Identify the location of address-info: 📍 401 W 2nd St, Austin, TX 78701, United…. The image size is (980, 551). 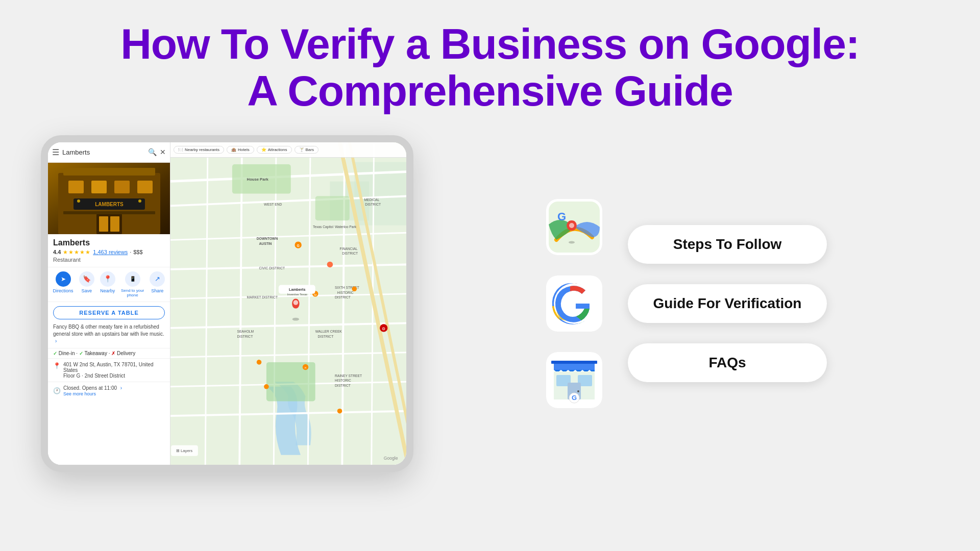
(109, 370).